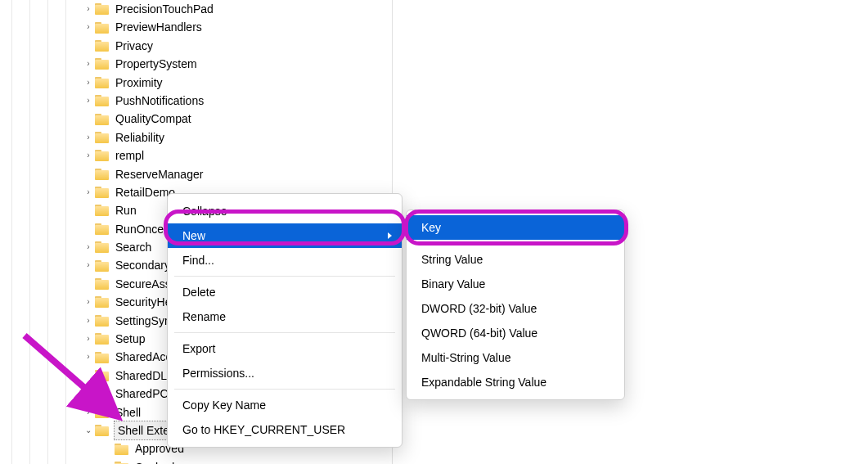  I want to click on menu-item: Expandable String Value, so click(515, 382).